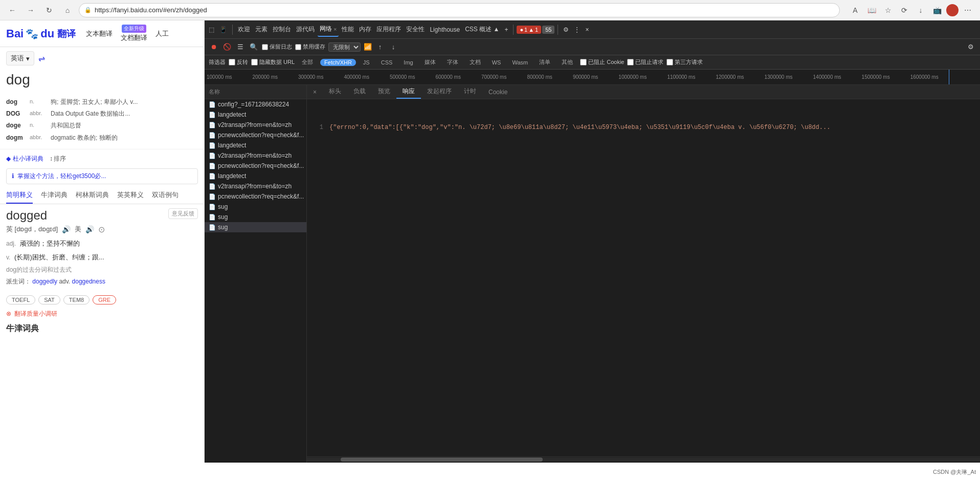 The height and width of the screenshot is (480, 980). What do you see at coordinates (453, 62) in the screenshot?
I see `filter-font: 字体` at bounding box center [453, 62].